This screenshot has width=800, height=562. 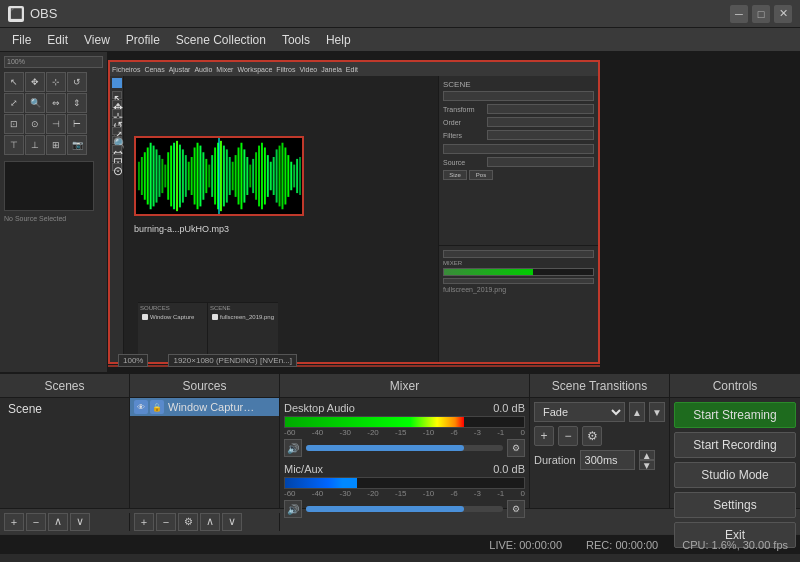 I want to click on tool-flip-h: ⇔, so click(x=56, y=103).